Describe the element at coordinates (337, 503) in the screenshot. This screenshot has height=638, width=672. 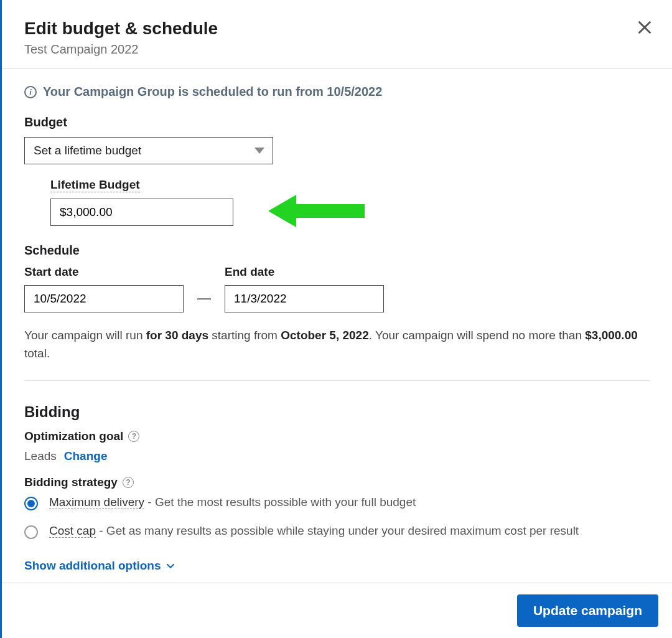
I see `bidding-option-maximum-delivery: Maximum delivery - Get the most results …` at that location.